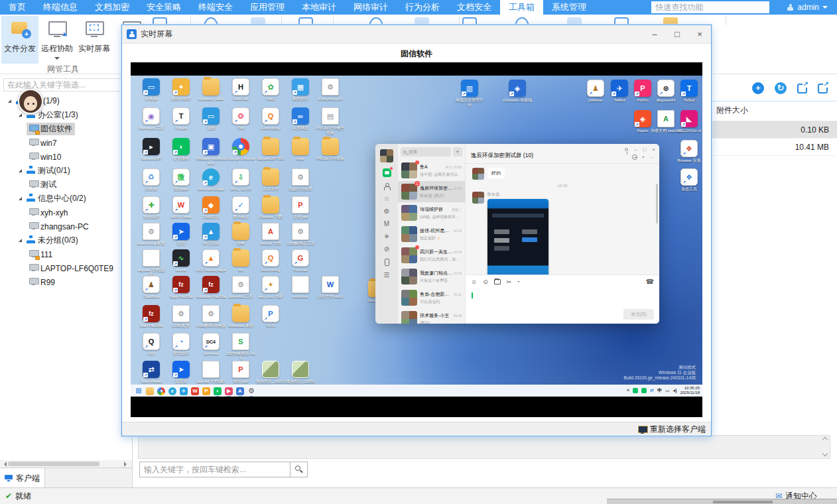  What do you see at coordinates (271, 208) in the screenshot?
I see `desktop-icon-Chrome 下载: Chrome 下载` at bounding box center [271, 208].